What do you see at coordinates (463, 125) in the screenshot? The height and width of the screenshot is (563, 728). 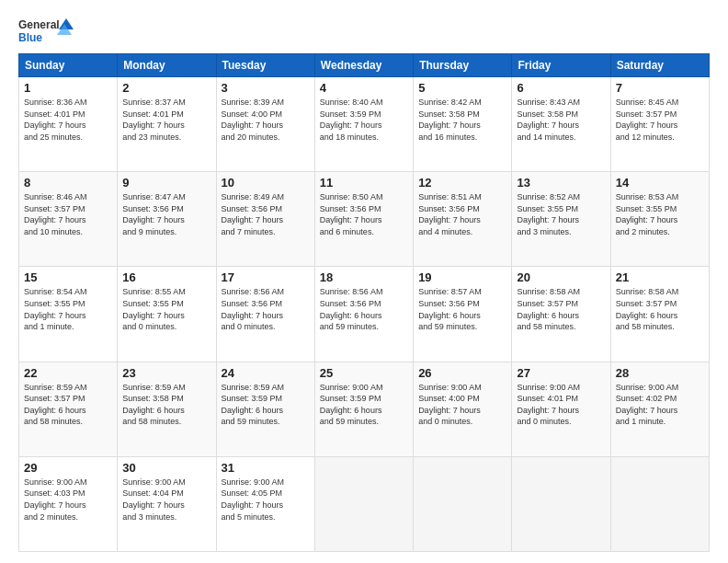 I see `calendar-cell: 5Sunrise: 8:42 AMSunset: 3:58 PMDaylight…` at bounding box center [463, 125].